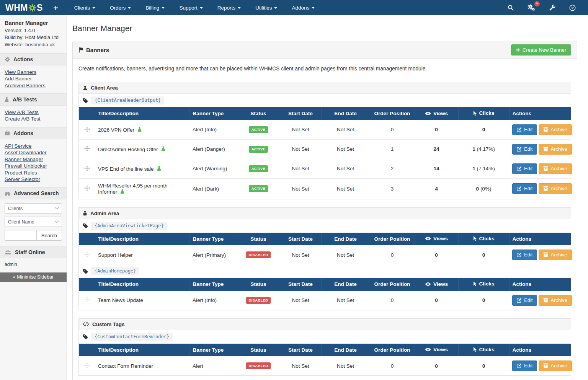 The width and height of the screenshot is (588, 380). What do you see at coordinates (33, 166) in the screenshot?
I see `sidebar-link-firewall-unblocker: Firewall Unblocker` at bounding box center [33, 166].